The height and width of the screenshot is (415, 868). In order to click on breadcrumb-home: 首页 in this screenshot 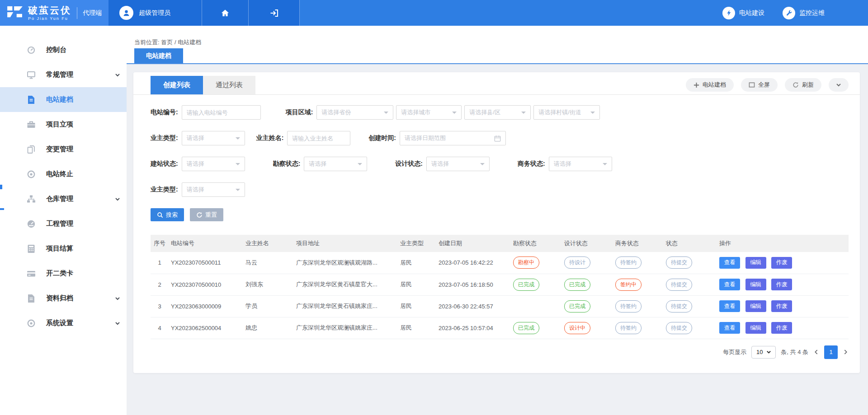, I will do `click(167, 42)`.